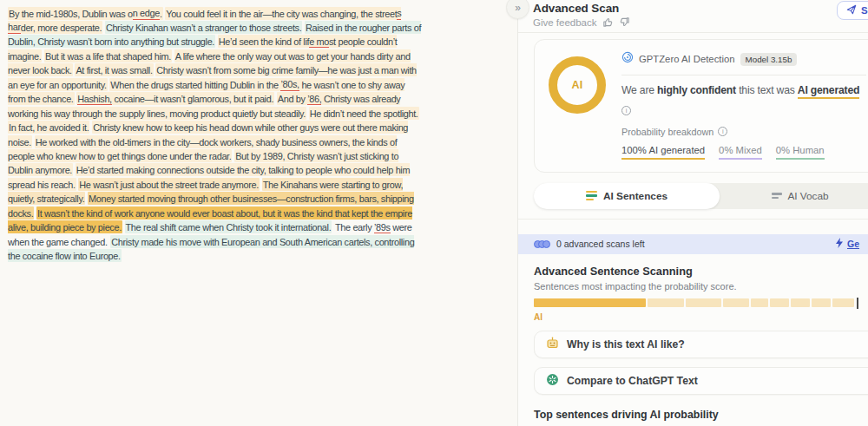  What do you see at coordinates (49, 127) in the screenshot?
I see `sentence-low: In fact, he avoided it.` at bounding box center [49, 127].